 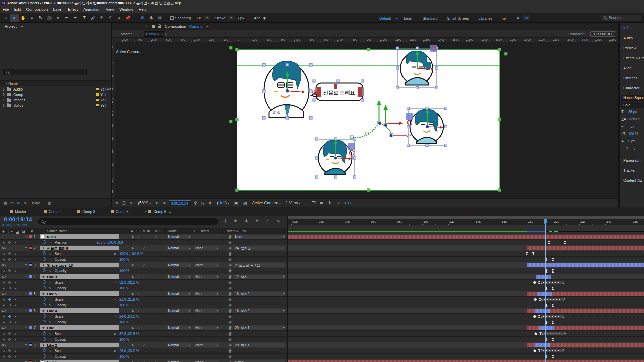 I want to click on property-value: 100.0 ,100.0 %, so click(x=131, y=254).